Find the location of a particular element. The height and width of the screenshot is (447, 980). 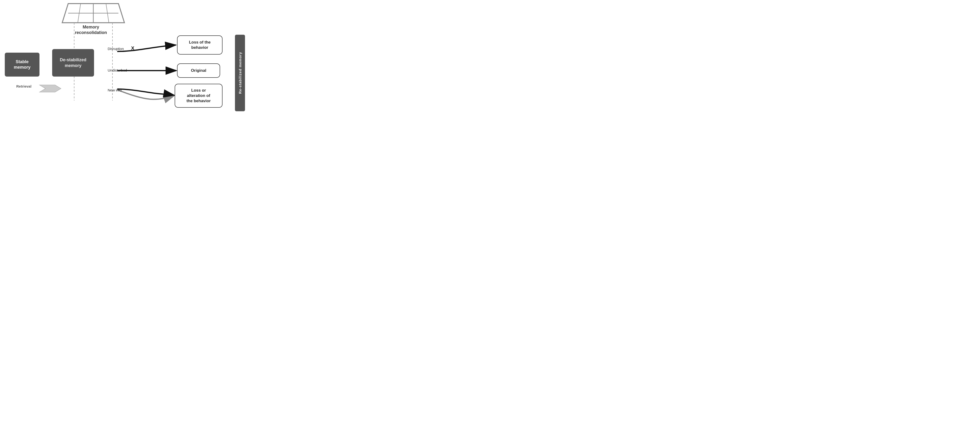

undisturbed-label: Undisturbed is located at coordinates (117, 70).